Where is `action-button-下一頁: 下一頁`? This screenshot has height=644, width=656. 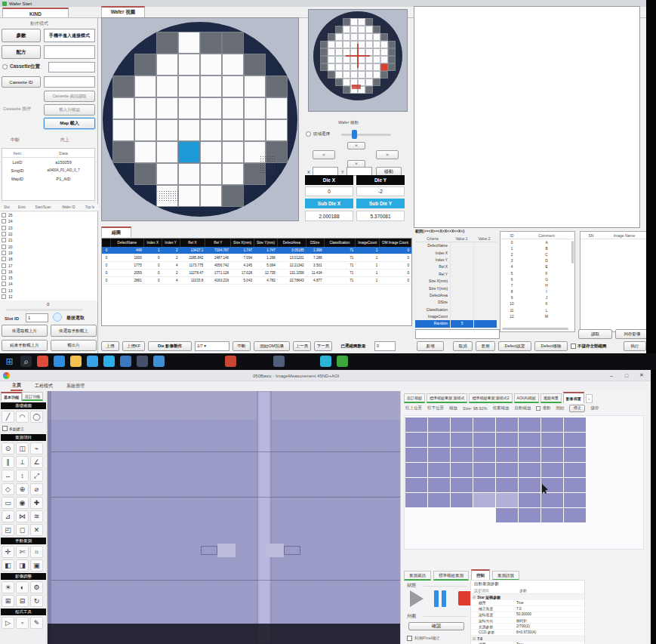
action-button-下一頁: 下一頁 is located at coordinates (323, 346).